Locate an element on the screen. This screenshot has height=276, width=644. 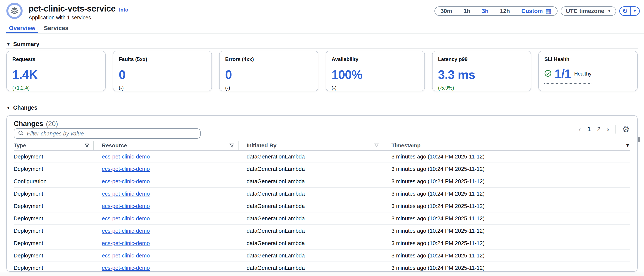
time-range-1h: 1h is located at coordinates (467, 11).